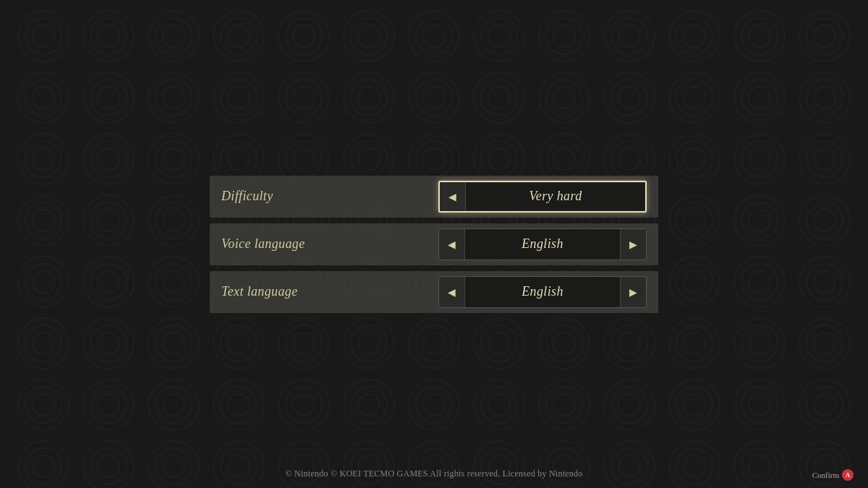 This screenshot has width=868, height=488. What do you see at coordinates (833, 475) in the screenshot?
I see `confirm-hint: Confirm A` at bounding box center [833, 475].